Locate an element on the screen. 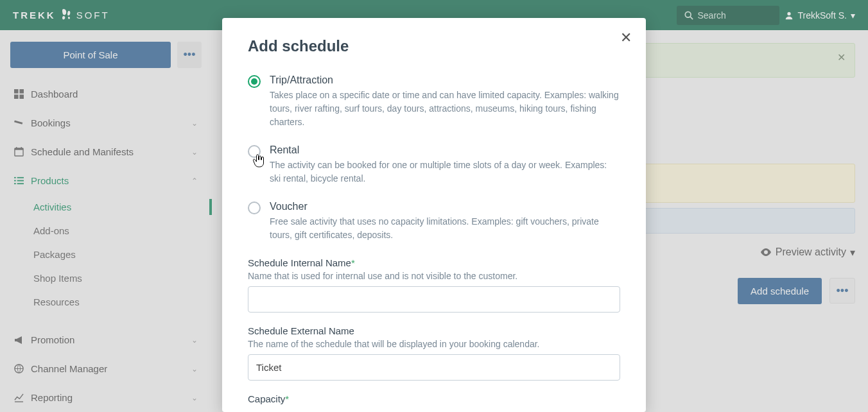  radio-option-rental: Rental The activity can be booked for on… is located at coordinates (434, 165).